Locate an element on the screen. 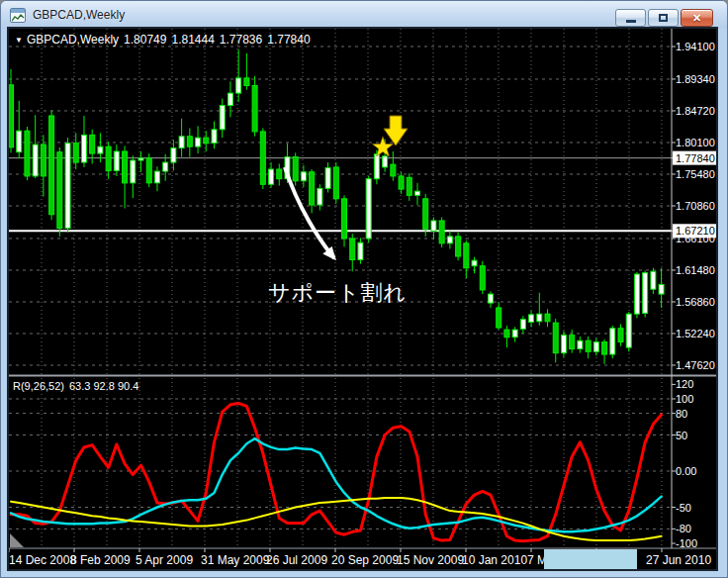  header-open: 1.80749 is located at coordinates (144, 40).